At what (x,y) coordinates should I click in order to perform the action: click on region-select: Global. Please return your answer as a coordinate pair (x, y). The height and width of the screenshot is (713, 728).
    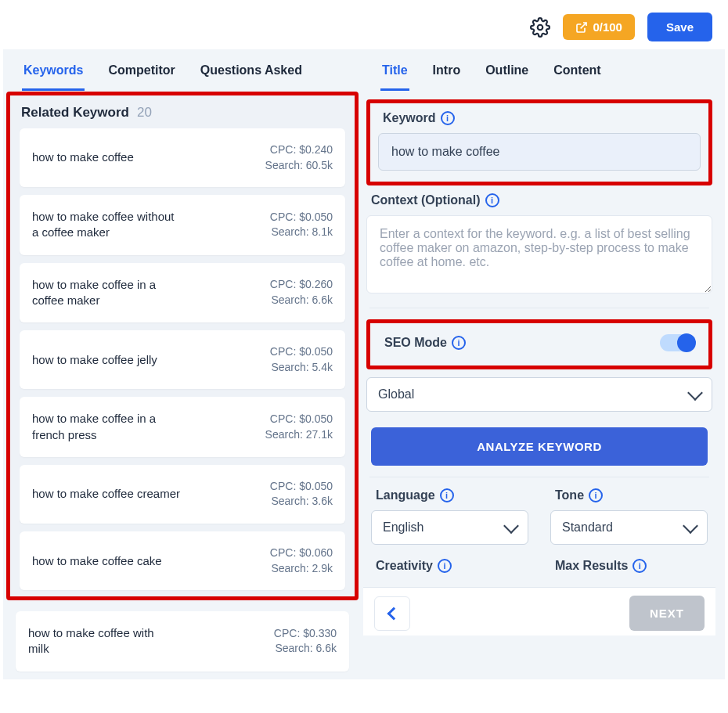
    Looking at the image, I should click on (539, 394).